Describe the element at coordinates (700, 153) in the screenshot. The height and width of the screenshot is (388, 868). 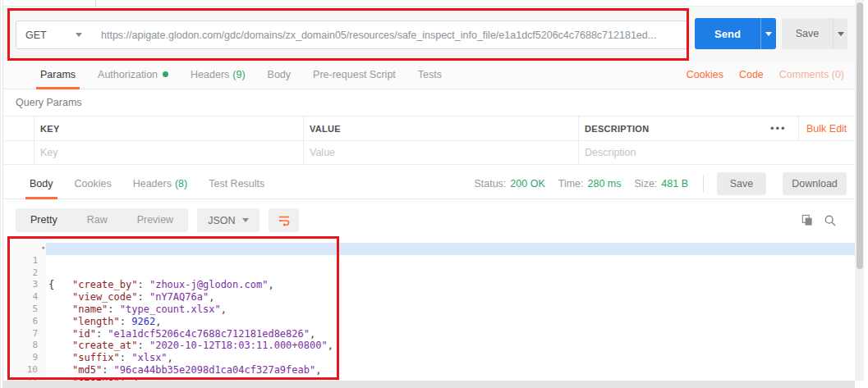
I see `param-description-input` at that location.